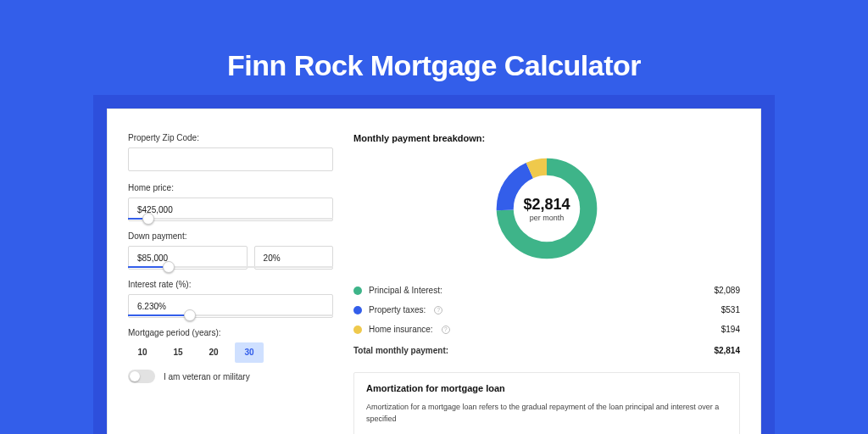 This screenshot has height=434, width=868. I want to click on period-btn-30: 30, so click(249, 353).